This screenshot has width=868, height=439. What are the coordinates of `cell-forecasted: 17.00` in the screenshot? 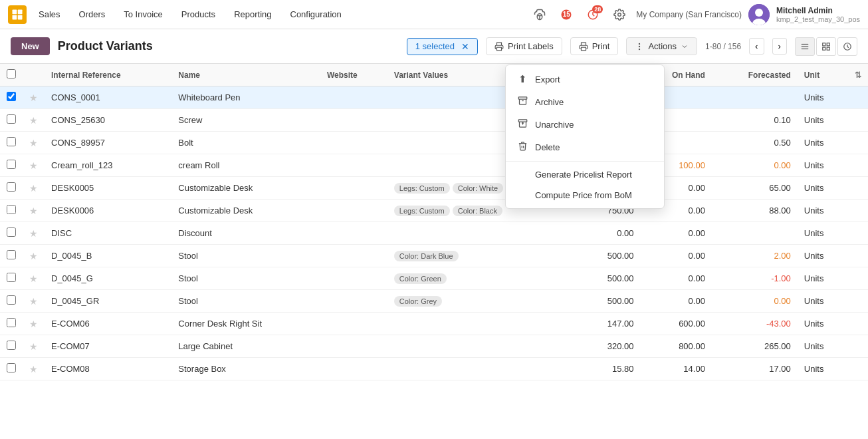 It's located at (755, 369).